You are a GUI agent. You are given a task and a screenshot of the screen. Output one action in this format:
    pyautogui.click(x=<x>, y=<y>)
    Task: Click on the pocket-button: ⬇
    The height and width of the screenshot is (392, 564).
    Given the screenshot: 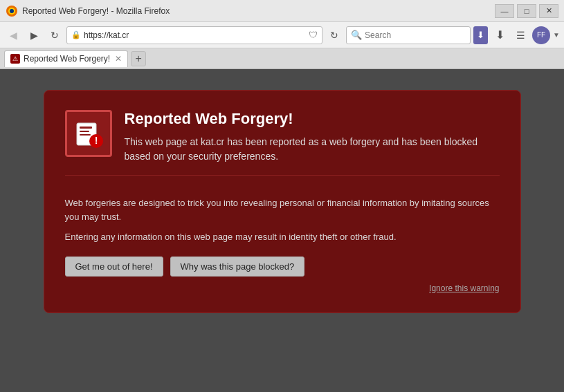 What is the action you would take?
    pyautogui.click(x=480, y=35)
    